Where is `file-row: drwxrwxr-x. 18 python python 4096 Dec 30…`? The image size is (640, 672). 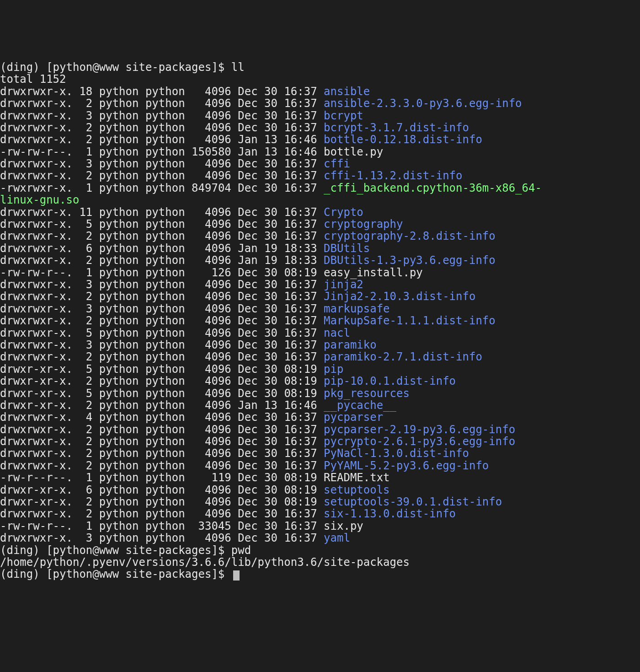
file-row: drwxrwxr-x. 18 python python 4096 Dec 30… is located at coordinates (320, 91).